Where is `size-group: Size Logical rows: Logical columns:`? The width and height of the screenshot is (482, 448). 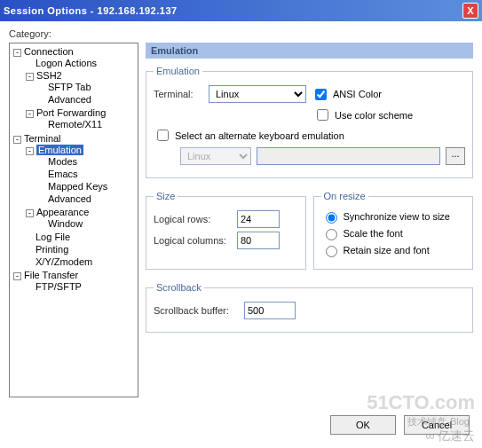 size-group: Size Logical rows: Logical columns: is located at coordinates (225, 231).